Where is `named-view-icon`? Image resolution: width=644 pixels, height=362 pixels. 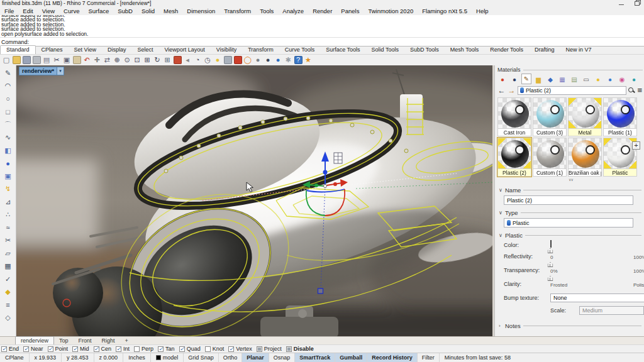 named-view-icon is located at coordinates (177, 60).